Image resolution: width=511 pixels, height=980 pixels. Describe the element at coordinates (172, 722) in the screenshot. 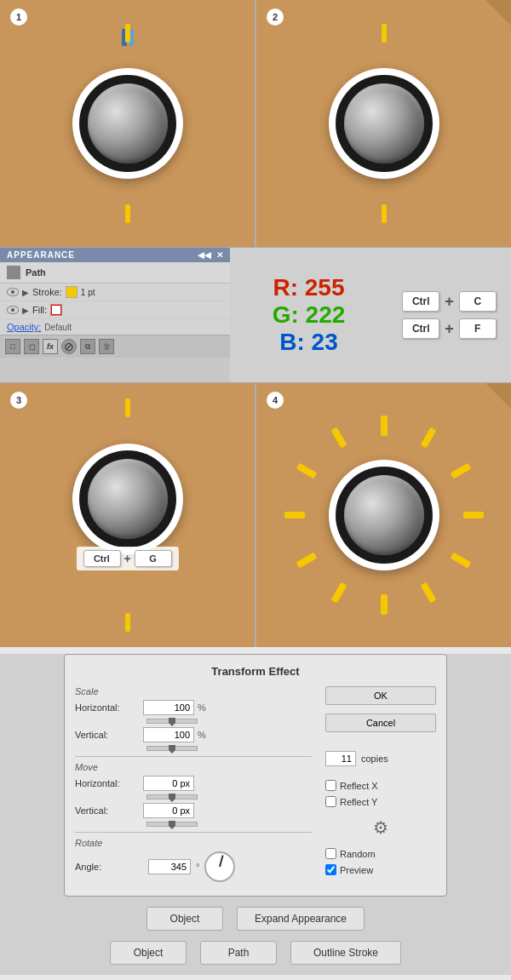

I see `scale-h-thumb` at that location.